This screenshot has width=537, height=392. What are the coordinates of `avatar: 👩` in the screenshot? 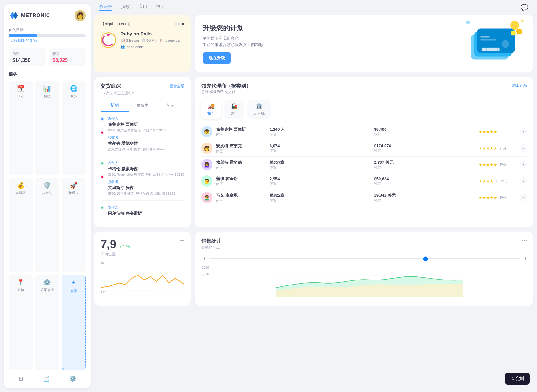 It's located at (80, 16).